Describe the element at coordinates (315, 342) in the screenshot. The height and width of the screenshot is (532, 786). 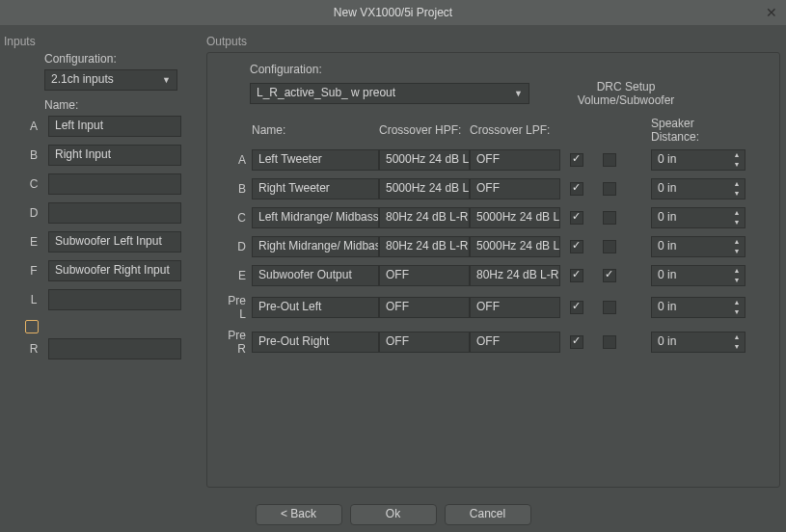
I see `output-name-field: Pre-Out Right` at that location.